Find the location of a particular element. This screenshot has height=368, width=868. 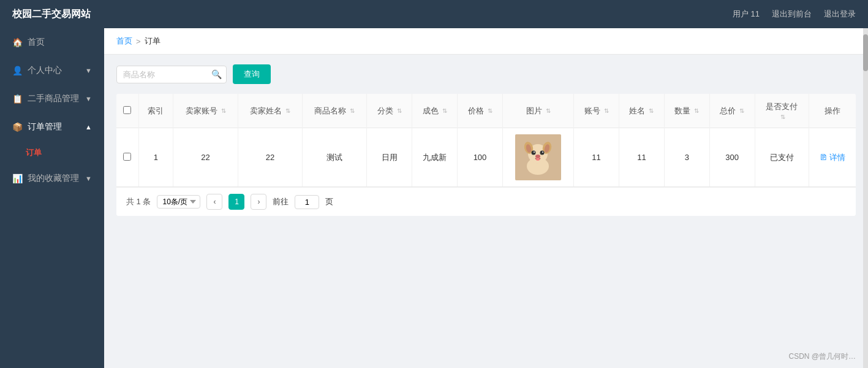

row-checkbox is located at coordinates (127, 157).